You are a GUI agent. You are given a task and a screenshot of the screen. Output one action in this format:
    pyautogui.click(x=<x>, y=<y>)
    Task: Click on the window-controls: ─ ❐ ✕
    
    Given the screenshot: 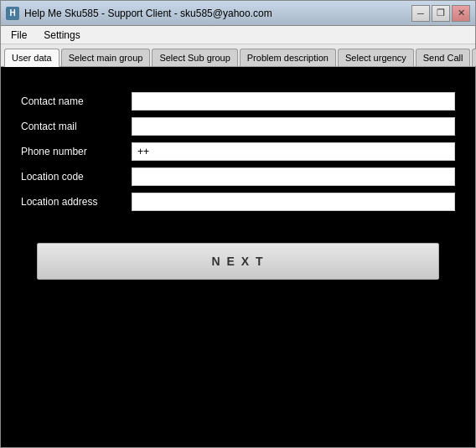 What is the action you would take?
    pyautogui.click(x=441, y=13)
    